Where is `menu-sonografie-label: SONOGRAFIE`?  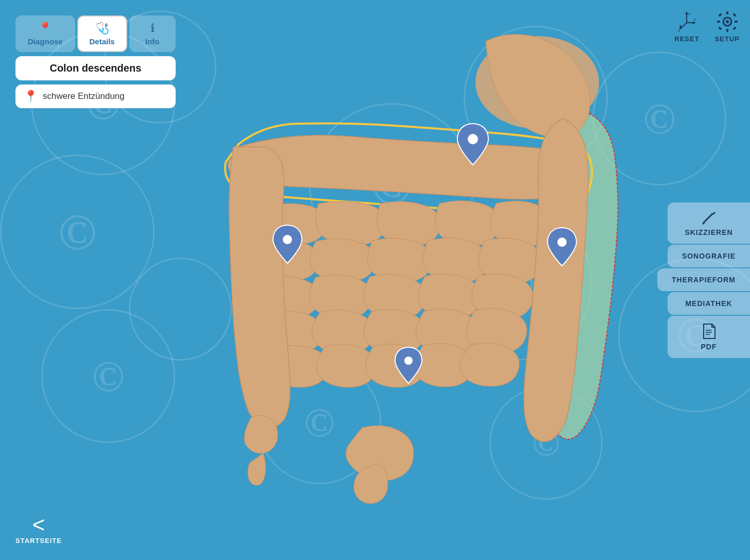 menu-sonografie-label: SONOGRAFIE is located at coordinates (709, 256).